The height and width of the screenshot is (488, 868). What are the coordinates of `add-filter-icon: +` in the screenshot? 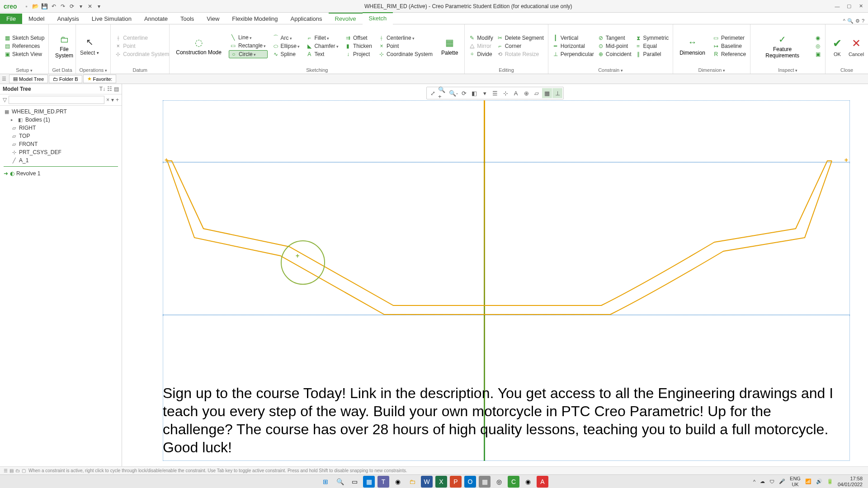 It's located at (118, 100).